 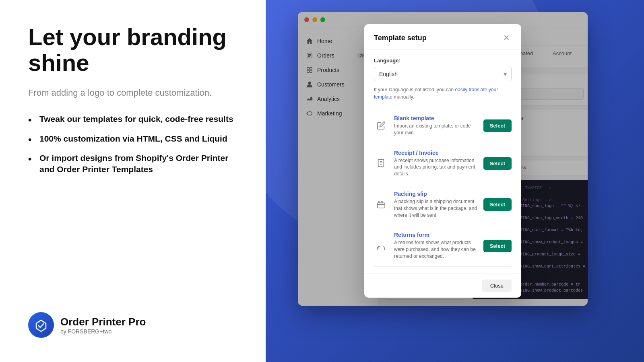 What do you see at coordinates (133, 325) in the screenshot?
I see `logo-section: Order Printer Pro by FORSBERG+two` at bounding box center [133, 325].